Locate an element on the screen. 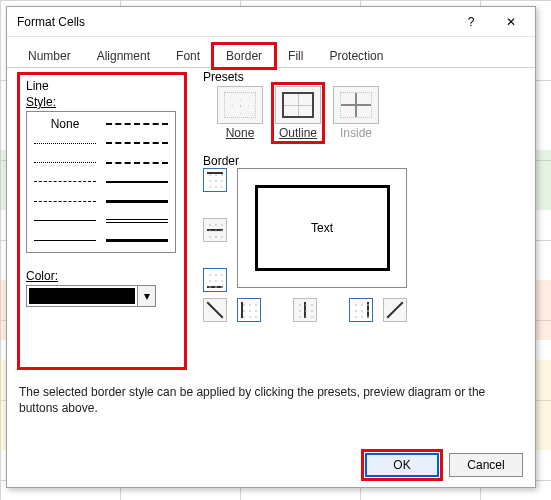  border-left-icon is located at coordinates (249, 310).